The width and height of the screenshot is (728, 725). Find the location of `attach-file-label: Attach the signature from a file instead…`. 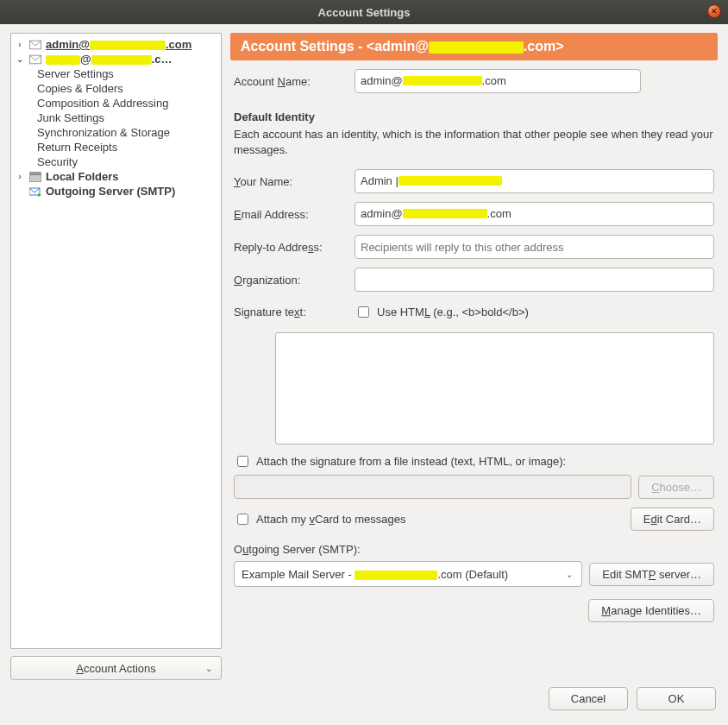

attach-file-label: Attach the signature from a file instead… is located at coordinates (411, 461).